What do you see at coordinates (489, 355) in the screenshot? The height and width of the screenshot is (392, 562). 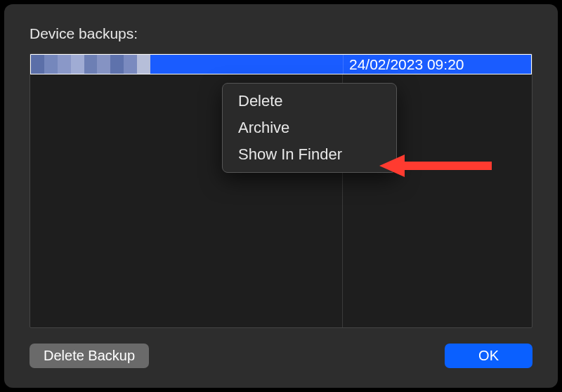 I see `ok-button: OK` at bounding box center [489, 355].